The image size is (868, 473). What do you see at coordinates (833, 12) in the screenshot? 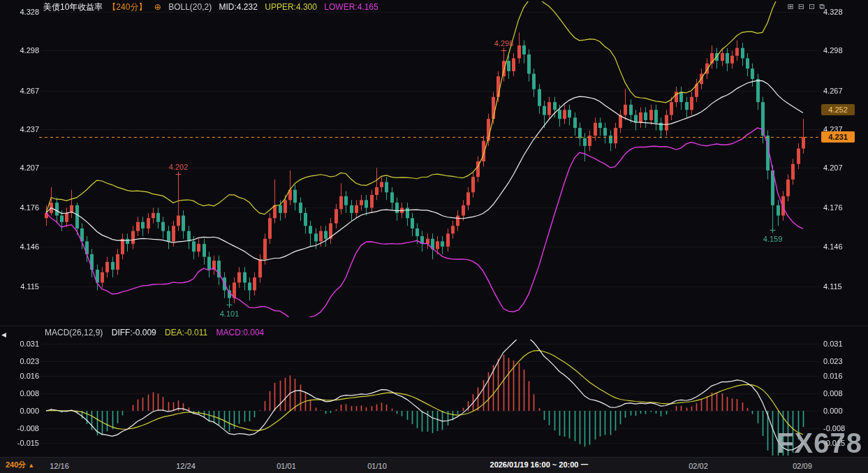
I see `price-axis-label-right: 4.328` at bounding box center [833, 12].